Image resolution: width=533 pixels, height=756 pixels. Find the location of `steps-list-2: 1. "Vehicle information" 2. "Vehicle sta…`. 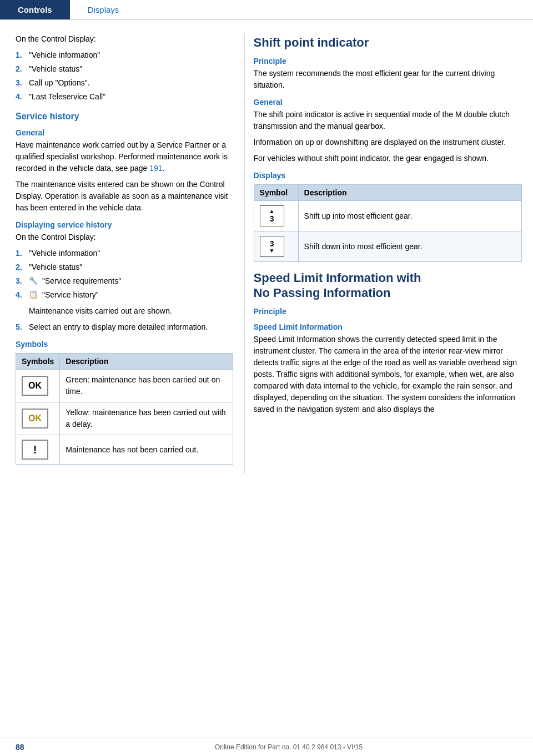

steps-list-2: 1. "Vehicle information" 2. "Vehicle sta… is located at coordinates (124, 274).